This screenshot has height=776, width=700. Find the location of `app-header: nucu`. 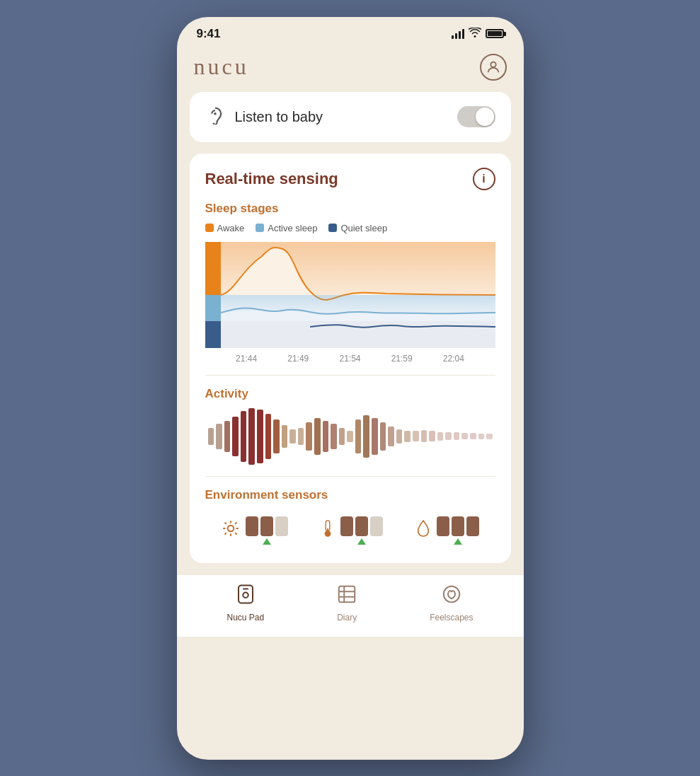

app-header: nucu is located at coordinates (350, 69).